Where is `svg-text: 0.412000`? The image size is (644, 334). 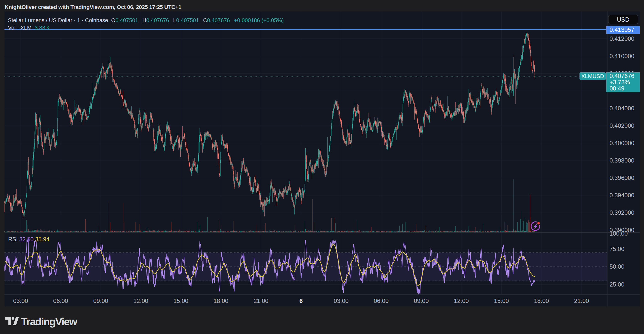 svg-text: 0.412000 is located at coordinates (622, 39).